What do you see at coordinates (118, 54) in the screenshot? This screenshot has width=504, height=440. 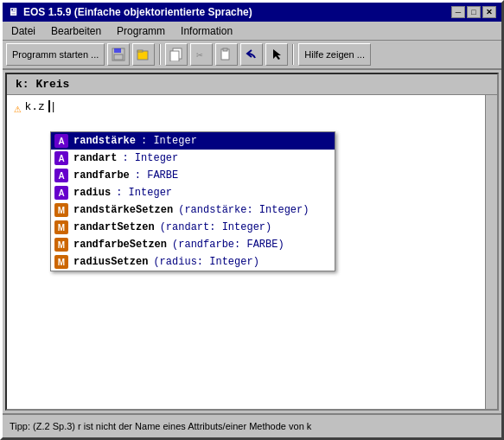 I see `save-button` at bounding box center [118, 54].